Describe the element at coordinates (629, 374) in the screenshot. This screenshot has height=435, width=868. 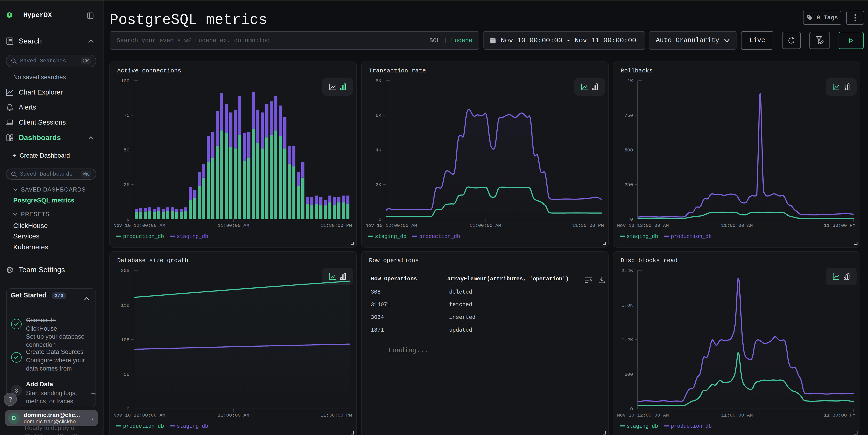
I see `svg-text: 600` at that location.